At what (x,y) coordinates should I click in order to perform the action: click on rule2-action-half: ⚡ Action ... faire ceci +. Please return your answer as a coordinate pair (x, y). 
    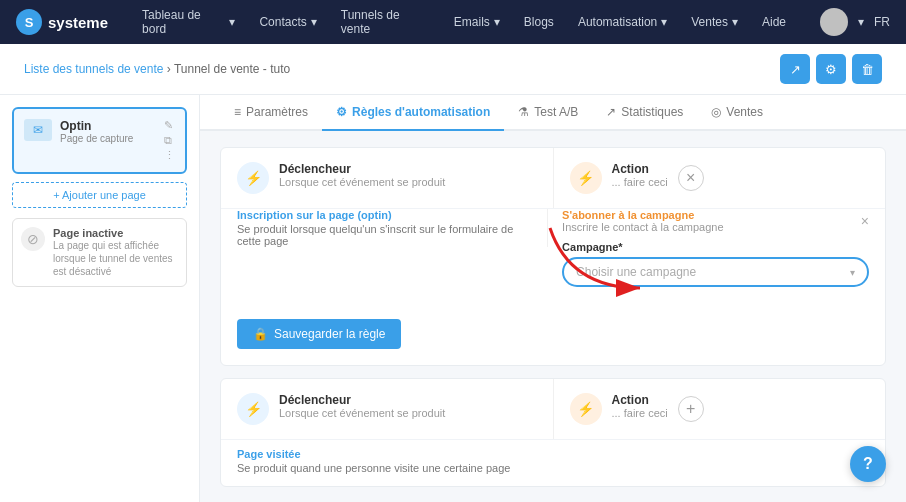
    Looking at the image, I should click on (720, 409).